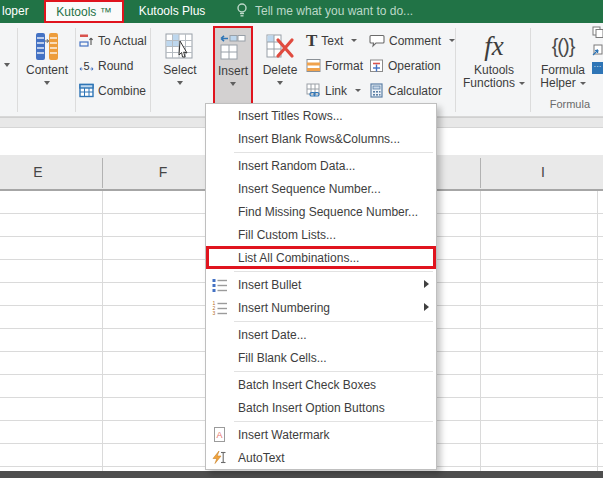  Describe the element at coordinates (116, 66) in the screenshot. I see `round-label: Round` at that location.